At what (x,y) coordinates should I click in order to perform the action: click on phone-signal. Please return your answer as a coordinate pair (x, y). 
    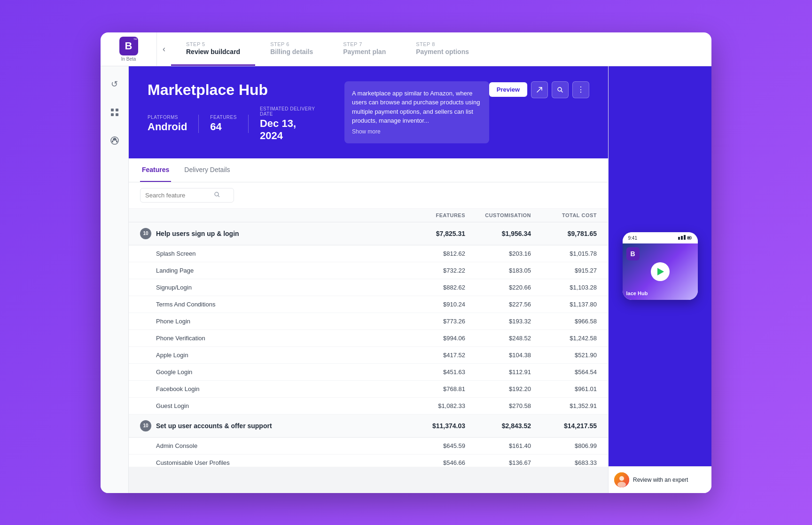
    Looking at the image, I should click on (685, 238).